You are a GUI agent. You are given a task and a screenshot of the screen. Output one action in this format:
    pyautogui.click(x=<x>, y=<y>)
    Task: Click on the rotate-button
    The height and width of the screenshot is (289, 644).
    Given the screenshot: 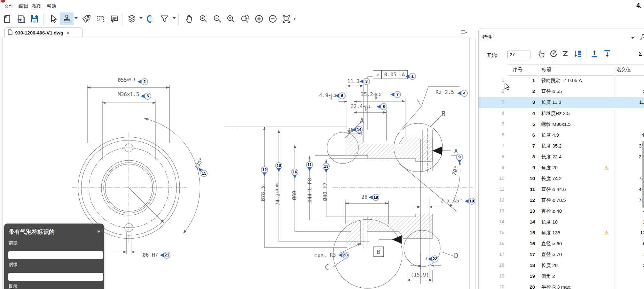 What is the action you would take?
    pyautogui.click(x=554, y=54)
    